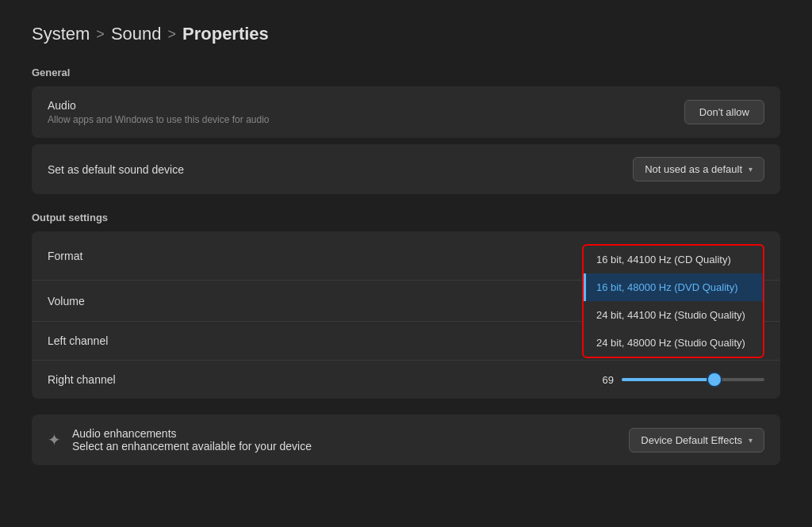 The width and height of the screenshot is (812, 527). I want to click on enhancements-left: ✦ Audio enhancements Select an enhanceme…, so click(179, 440).